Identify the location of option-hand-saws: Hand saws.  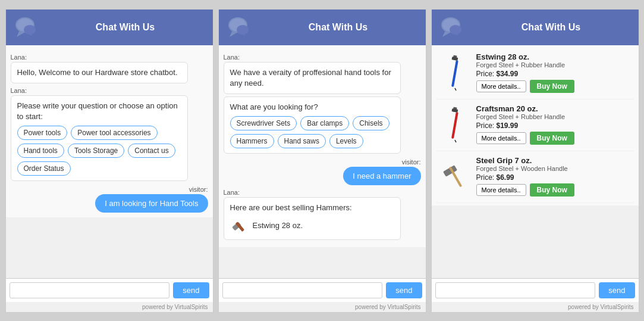
(302, 141).